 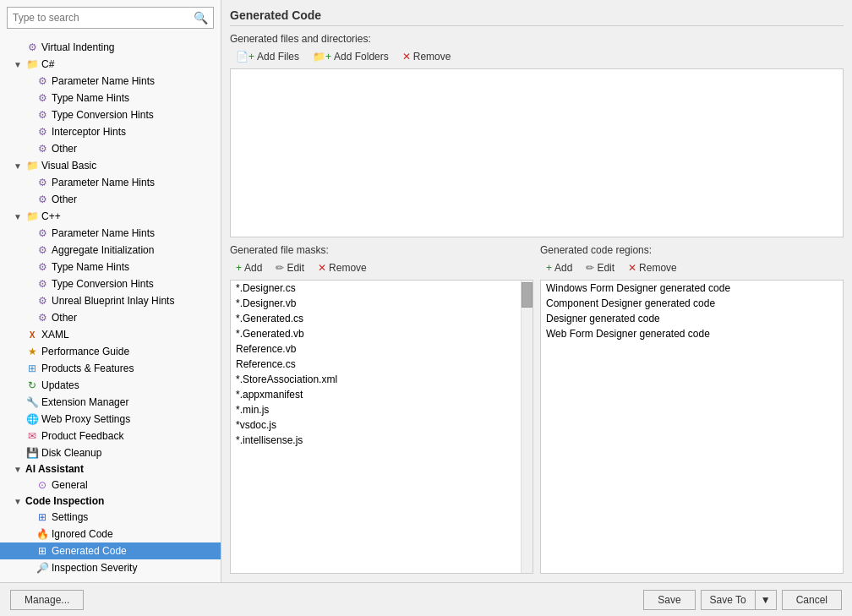 I want to click on list-item: *.appxmanifest, so click(x=375, y=395).